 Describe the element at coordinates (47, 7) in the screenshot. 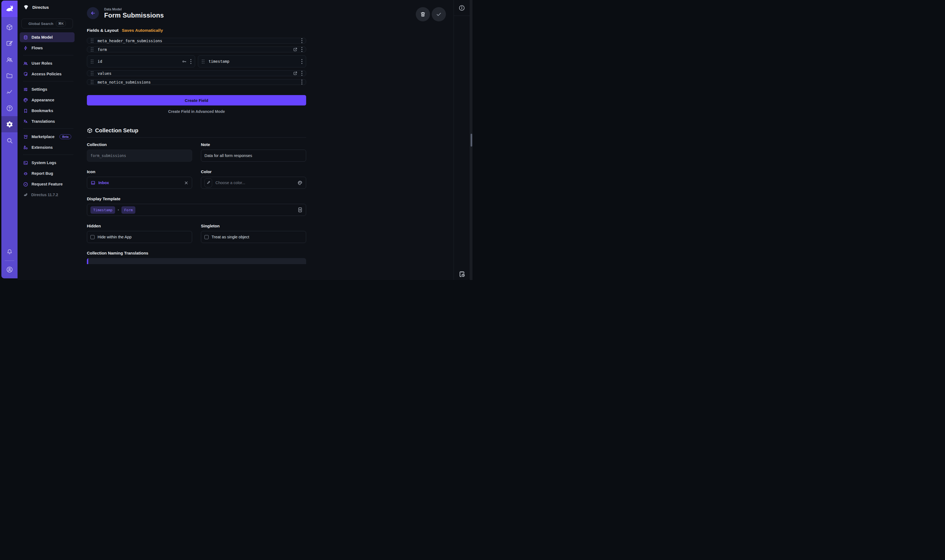

I see `project-header: Directus` at that location.